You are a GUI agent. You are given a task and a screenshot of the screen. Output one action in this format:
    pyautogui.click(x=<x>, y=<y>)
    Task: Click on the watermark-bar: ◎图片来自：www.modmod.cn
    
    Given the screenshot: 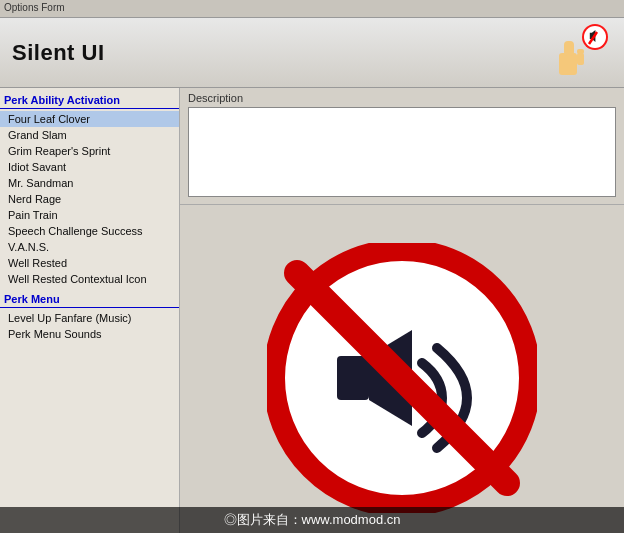 What is the action you would take?
    pyautogui.click(x=312, y=520)
    